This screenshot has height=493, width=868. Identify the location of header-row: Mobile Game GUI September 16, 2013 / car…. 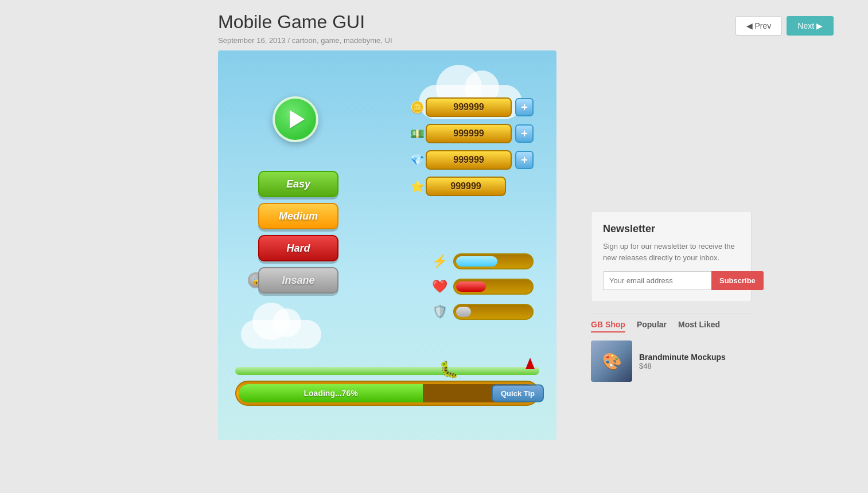
(434, 22).